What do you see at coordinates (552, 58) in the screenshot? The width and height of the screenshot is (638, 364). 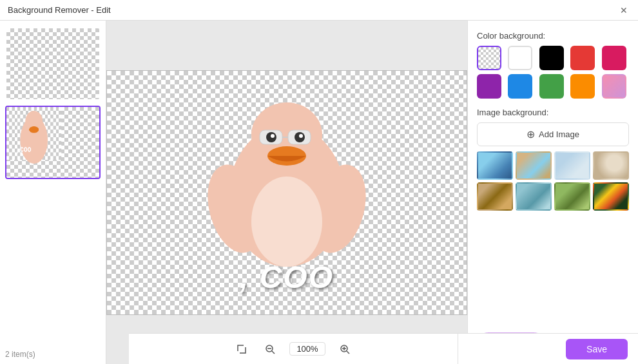 I see `swatch-black` at bounding box center [552, 58].